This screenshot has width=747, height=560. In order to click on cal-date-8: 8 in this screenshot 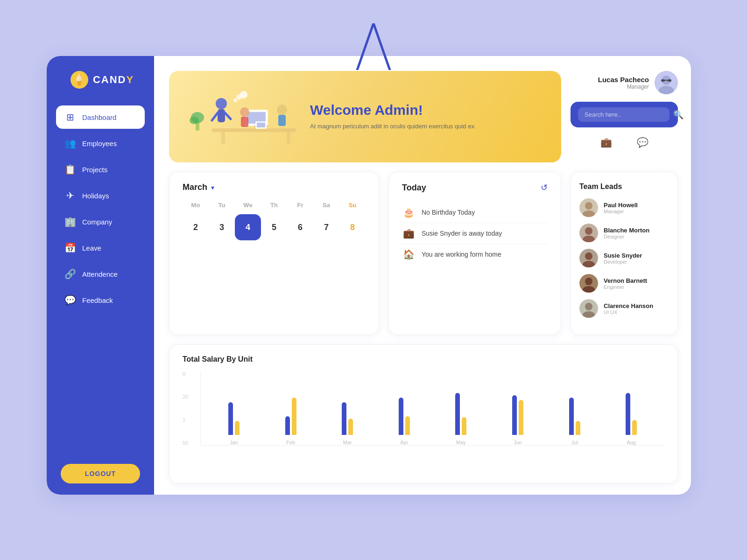, I will do `click(352, 227)`.